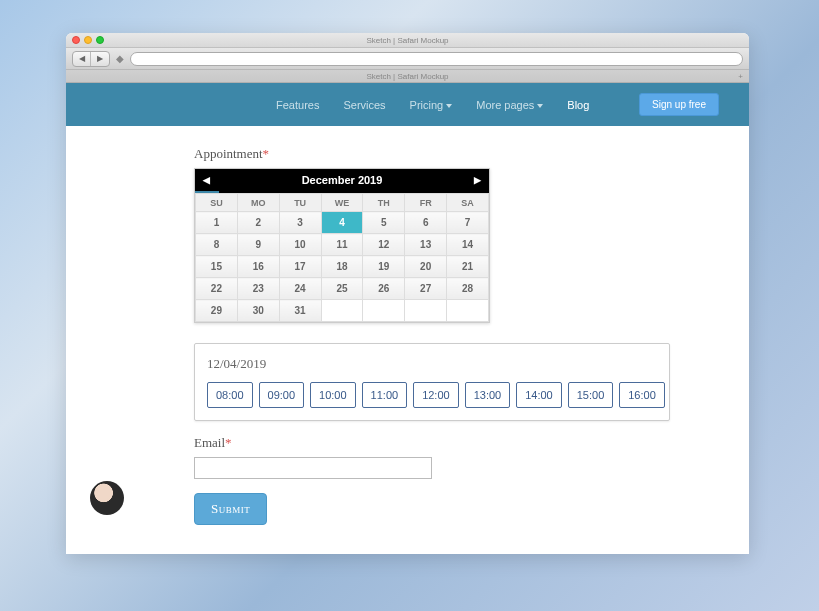  What do you see at coordinates (468, 223) in the screenshot?
I see `calendar-day: 7` at bounding box center [468, 223].